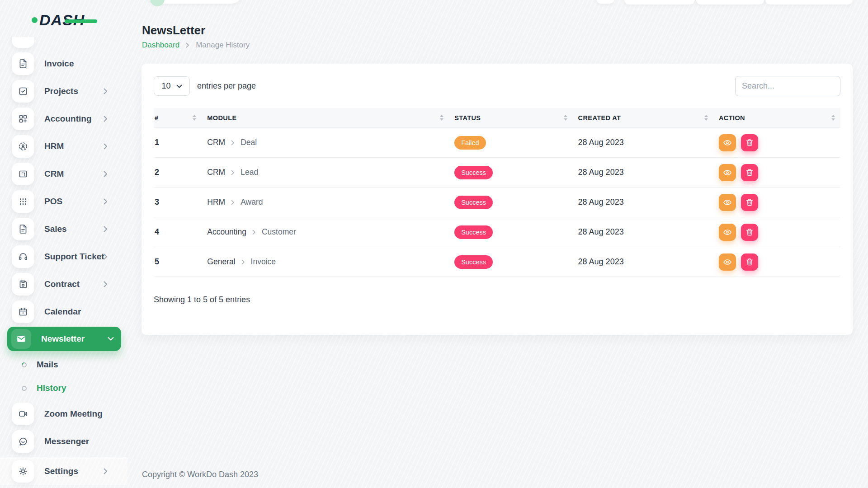  Describe the element at coordinates (250, 173) in the screenshot. I see `submodule-name: Lead` at that location.